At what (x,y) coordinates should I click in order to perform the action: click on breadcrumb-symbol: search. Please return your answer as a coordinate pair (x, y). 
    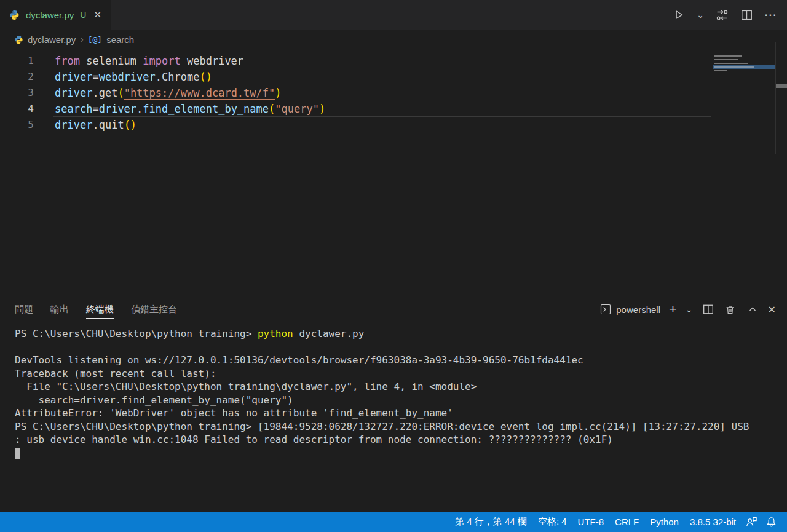
    Looking at the image, I should click on (121, 39).